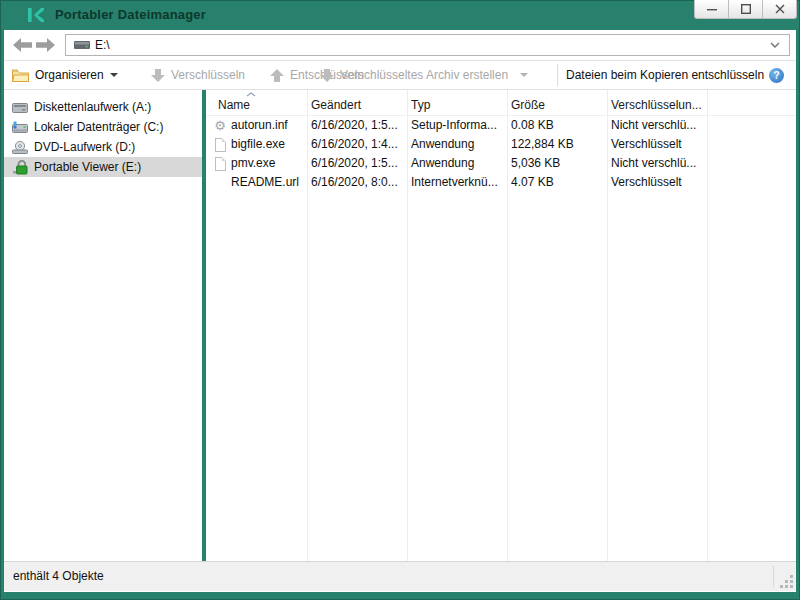  Describe the element at coordinates (58, 576) in the screenshot. I see `status-text: enthält 4 Objekte` at that location.